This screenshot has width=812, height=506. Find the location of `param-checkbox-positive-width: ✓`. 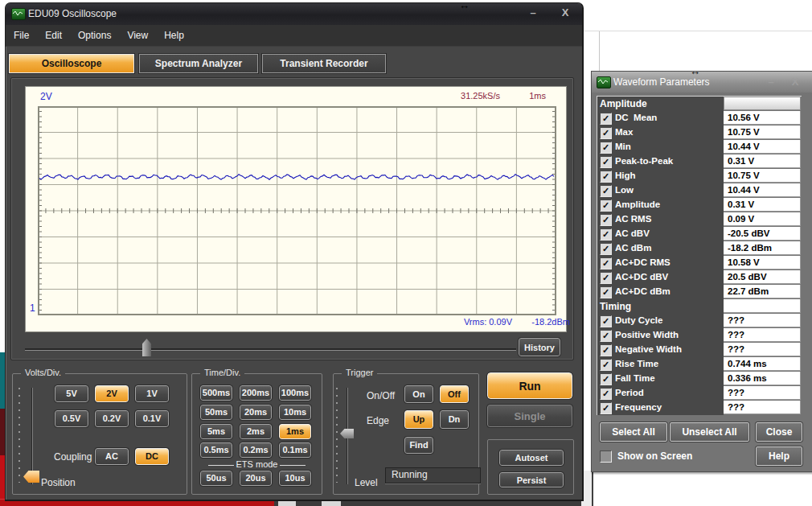

param-checkbox-positive-width: ✓ is located at coordinates (606, 336).